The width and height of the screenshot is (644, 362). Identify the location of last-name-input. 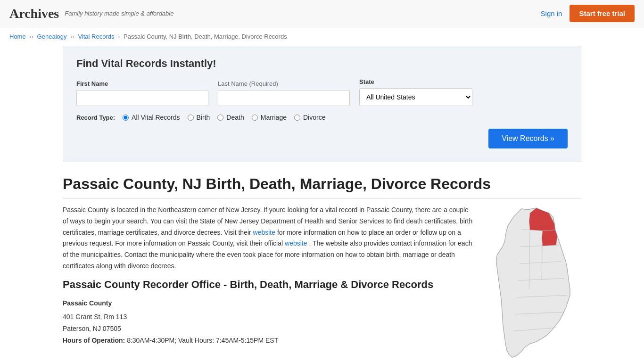
(284, 98).